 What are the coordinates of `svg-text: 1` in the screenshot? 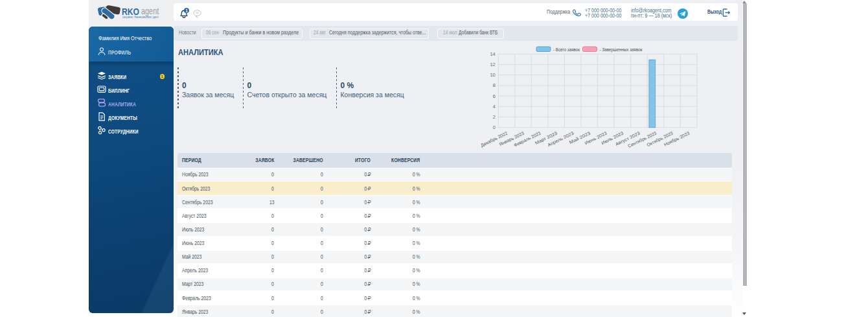 It's located at (187, 10).